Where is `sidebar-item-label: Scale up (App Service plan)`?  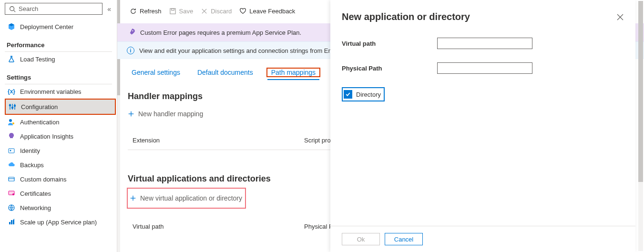
sidebar-item-label: Scale up (App Service plan) is located at coordinates (58, 222).